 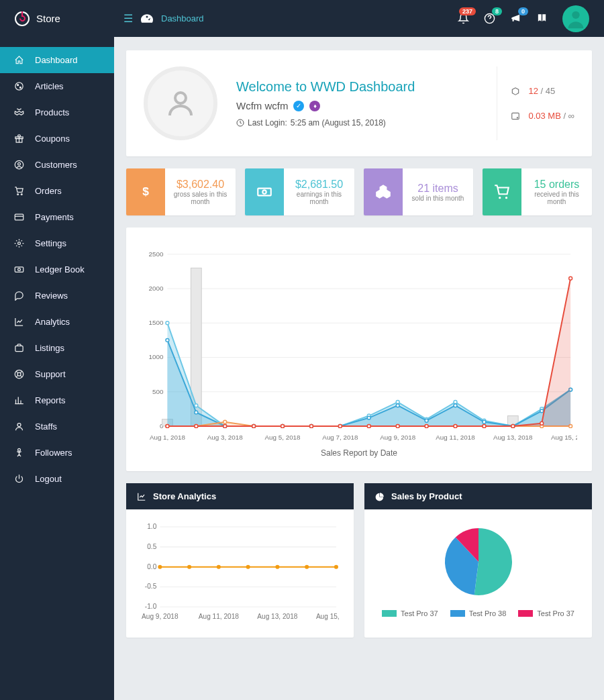 What do you see at coordinates (151, 587) in the screenshot?
I see `svg-text: -0.5` at bounding box center [151, 587].